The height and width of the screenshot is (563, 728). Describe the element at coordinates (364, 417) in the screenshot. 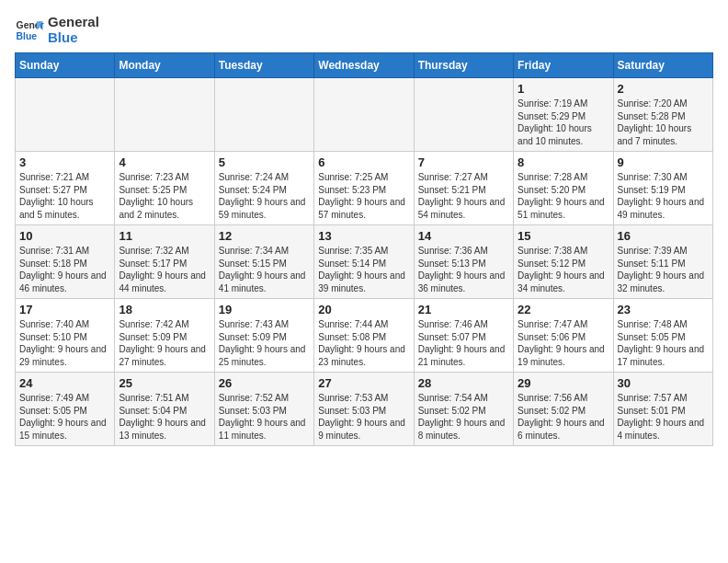

I see `day-info: Sunrise: 7:53 AM Sunset: 5:03 PM Dayligh…` at that location.